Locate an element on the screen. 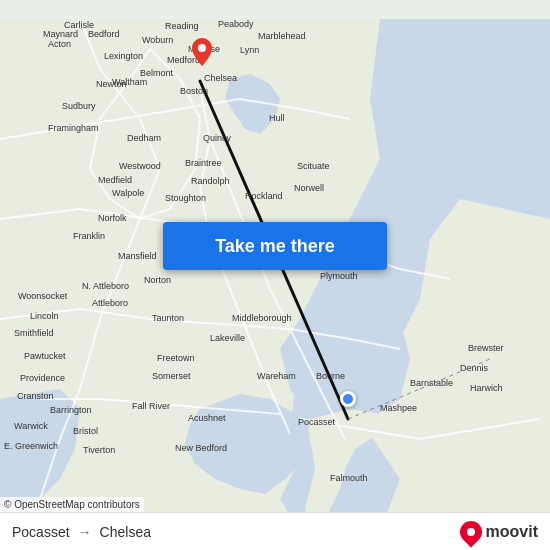  svg-text: Rockland is located at coordinates (264, 196).